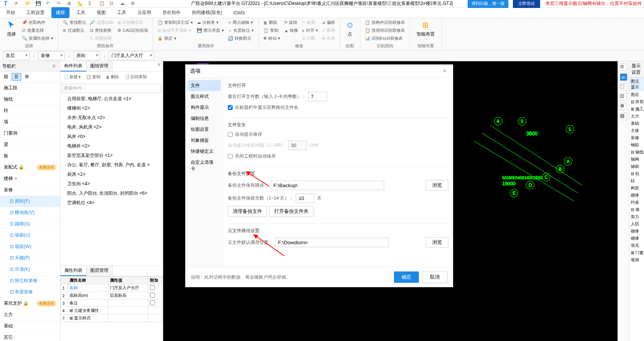 The height and width of the screenshot is (341, 644). I want to click on ribbon-btn: 🔍 查找图元, so click(74, 23).